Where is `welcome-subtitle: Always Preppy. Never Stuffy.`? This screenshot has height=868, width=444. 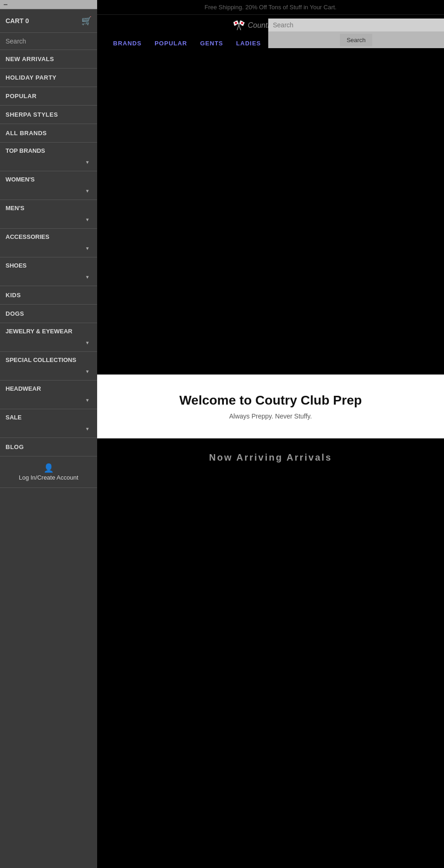
welcome-subtitle: Always Preppy. Never Stuffy. is located at coordinates (271, 416).